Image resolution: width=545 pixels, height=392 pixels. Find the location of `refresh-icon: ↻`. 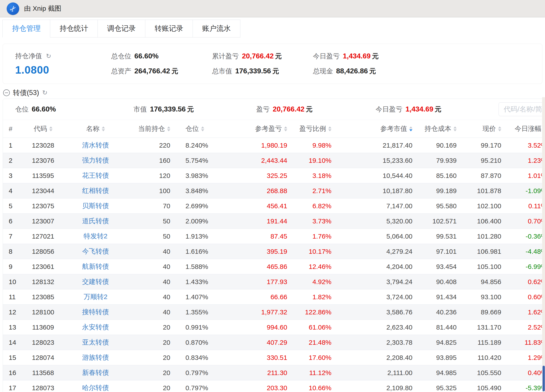

refresh-icon: ↻ is located at coordinates (49, 56).